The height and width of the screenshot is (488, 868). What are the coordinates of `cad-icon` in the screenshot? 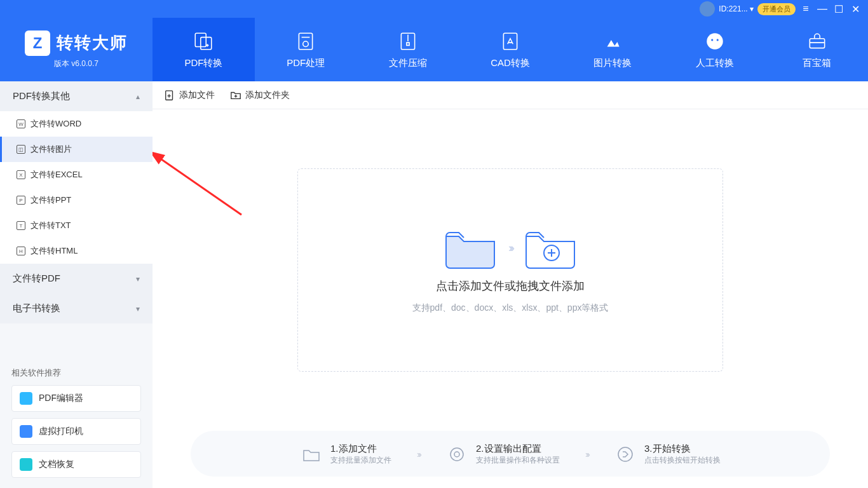 It's located at (510, 41).